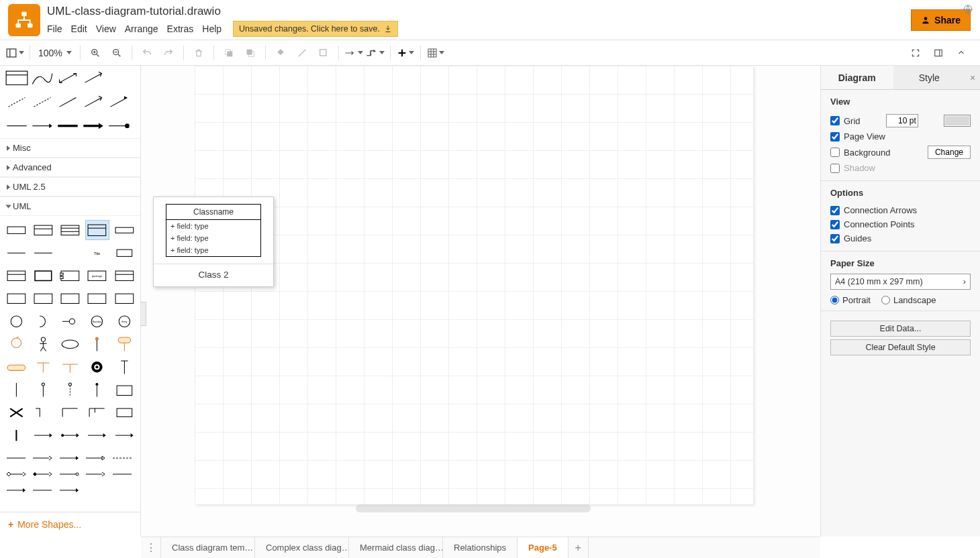  Describe the element at coordinates (70, 168) in the screenshot. I see `category-advanced: Advanced` at that location.